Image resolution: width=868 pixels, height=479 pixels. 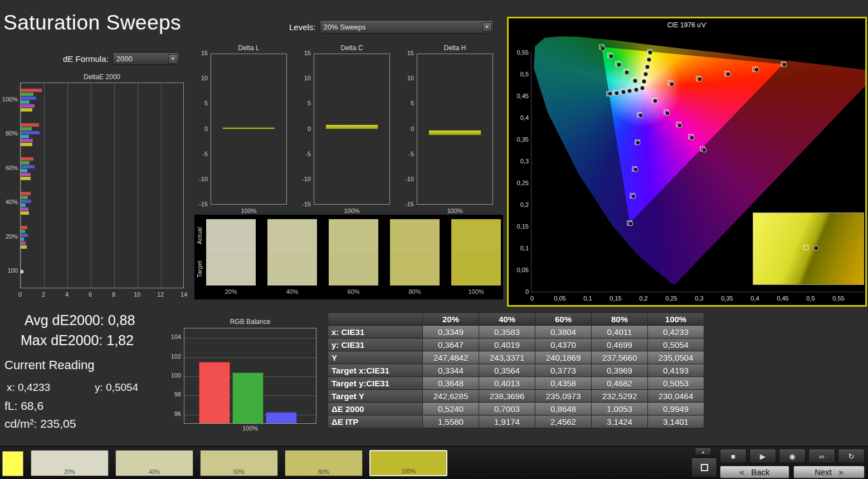 What do you see at coordinates (620, 358) in the screenshot?
I see `table-cell: 237,5660` at bounding box center [620, 358].